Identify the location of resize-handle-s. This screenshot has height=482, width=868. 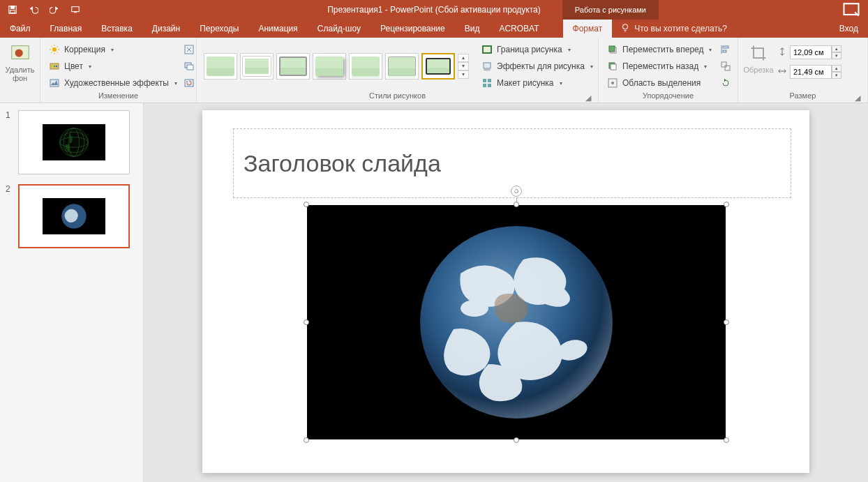
(516, 440).